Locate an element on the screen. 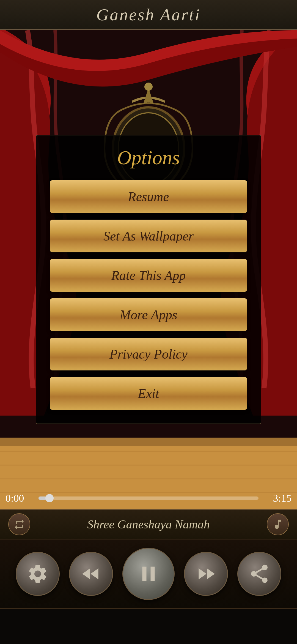  title-bar: Ganesh Aarti is located at coordinates (148, 15).